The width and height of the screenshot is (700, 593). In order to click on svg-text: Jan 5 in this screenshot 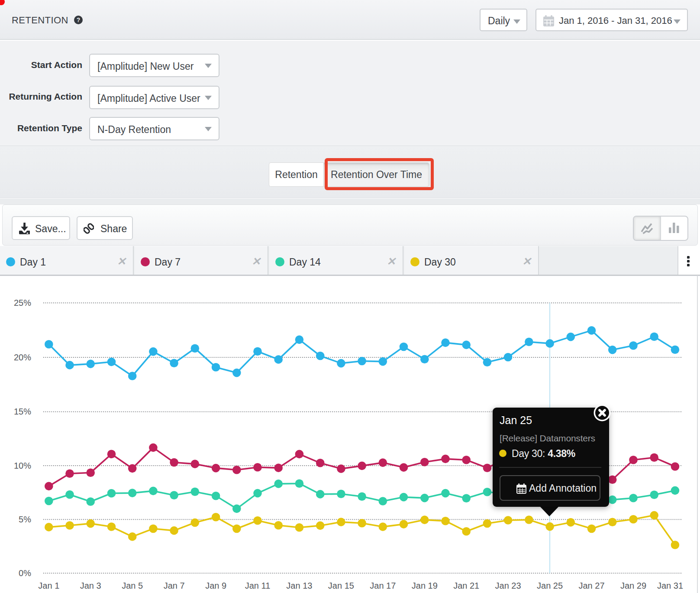, I will do `click(132, 586)`.